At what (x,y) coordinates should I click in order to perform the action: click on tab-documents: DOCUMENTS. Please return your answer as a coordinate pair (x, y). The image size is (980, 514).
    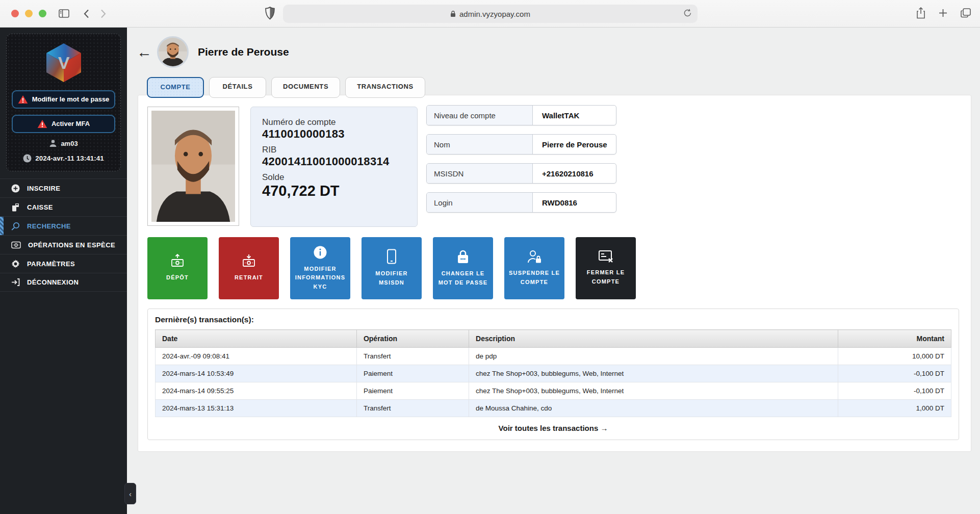
    Looking at the image, I should click on (306, 88).